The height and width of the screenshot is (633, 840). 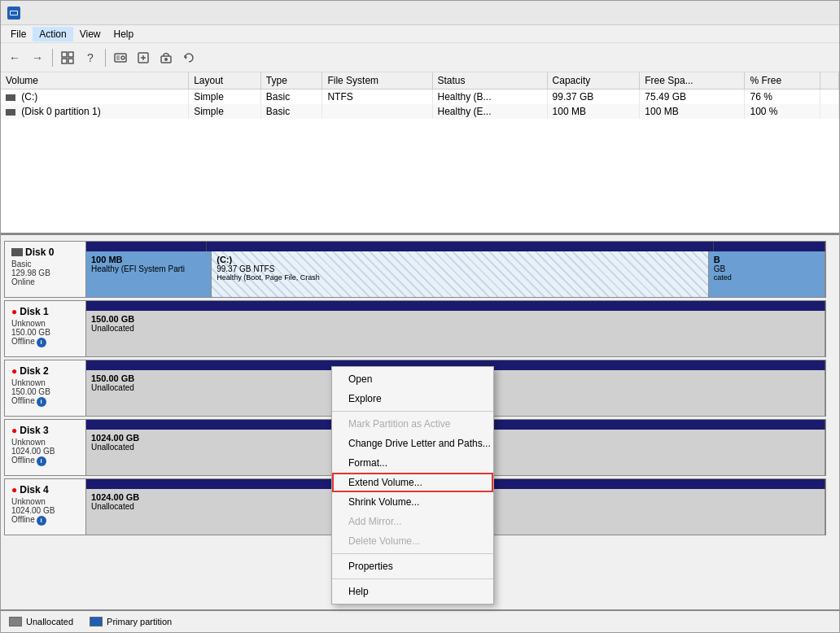 I want to click on toolbar-help: ?, so click(x=90, y=58).